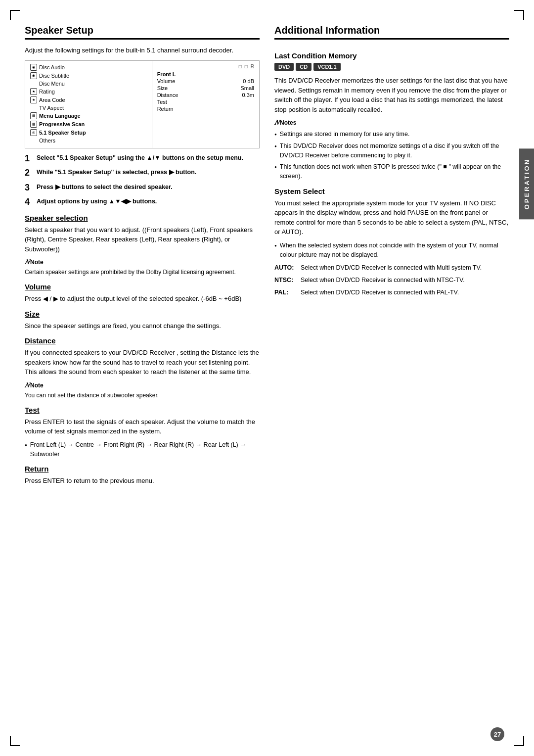  Describe the element at coordinates (142, 299) in the screenshot. I see `volume-text: Press ◀ / ▶ to adjust the output level o…` at that location.